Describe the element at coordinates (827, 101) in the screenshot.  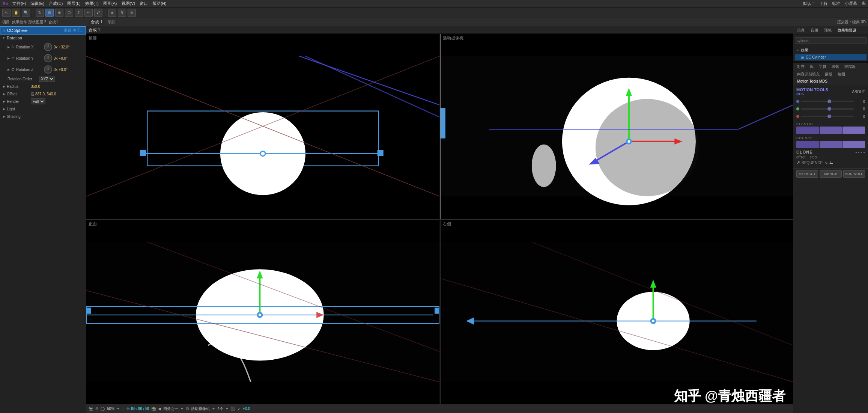
I see `x-slider-track` at that location.